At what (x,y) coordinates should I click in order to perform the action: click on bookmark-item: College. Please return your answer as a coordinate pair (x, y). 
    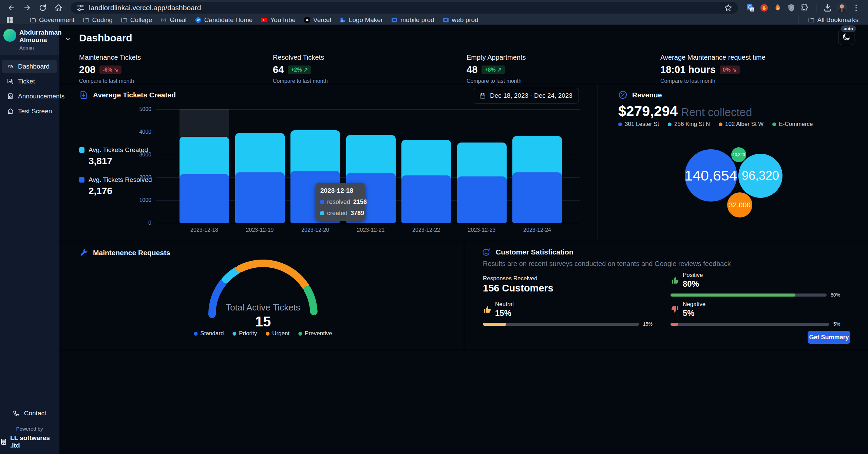
    Looking at the image, I should click on (136, 20).